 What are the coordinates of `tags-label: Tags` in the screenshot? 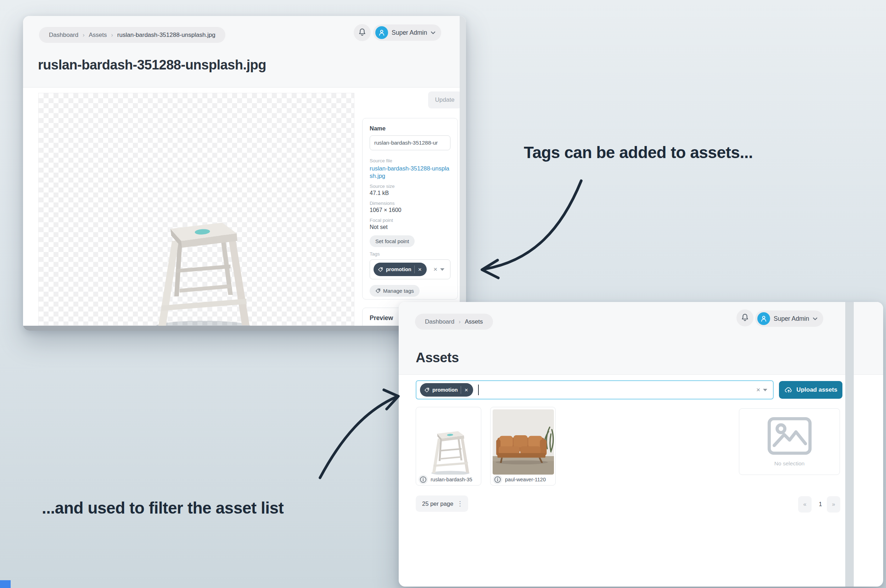 It's located at (410, 254).